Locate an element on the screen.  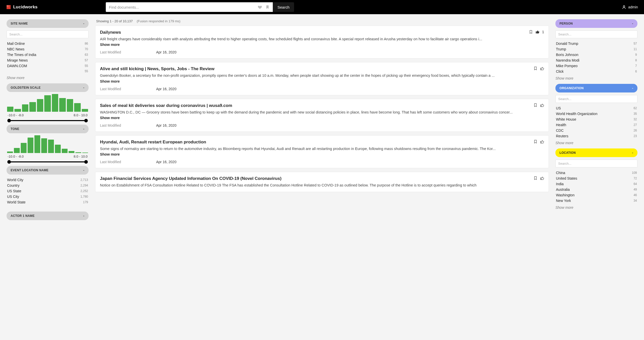
facet-item: World State179 is located at coordinates (48, 202).